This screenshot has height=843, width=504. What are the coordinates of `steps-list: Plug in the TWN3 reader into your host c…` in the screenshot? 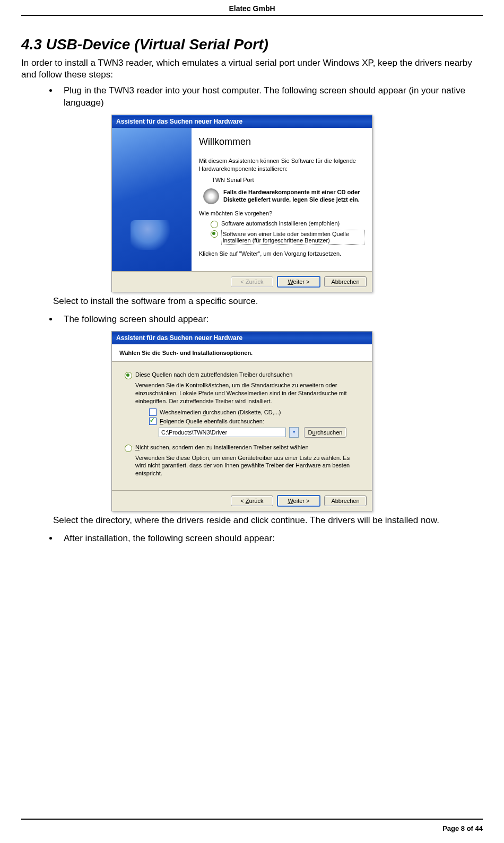 It's located at (252, 97).